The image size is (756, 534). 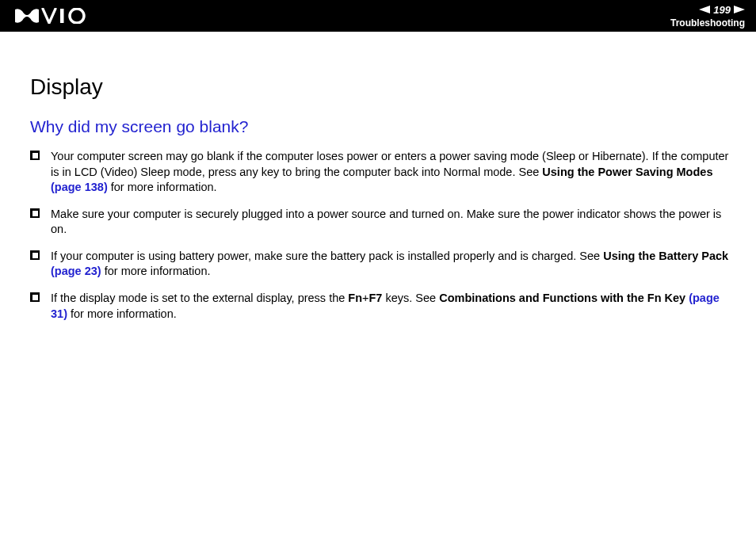 What do you see at coordinates (704, 10) in the screenshot?
I see `prev-page-arrow-icon` at bounding box center [704, 10].